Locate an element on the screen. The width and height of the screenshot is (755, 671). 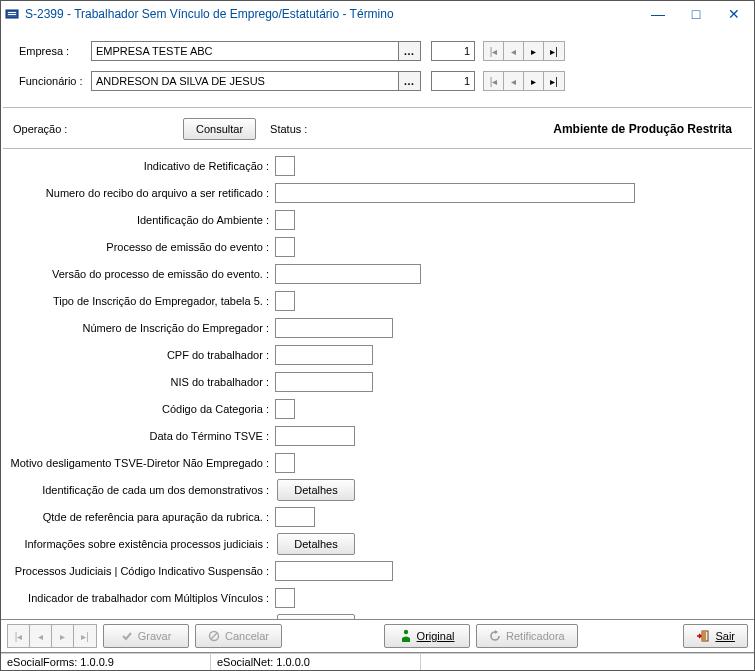
maximize-button: □ is located at coordinates (696, 14).